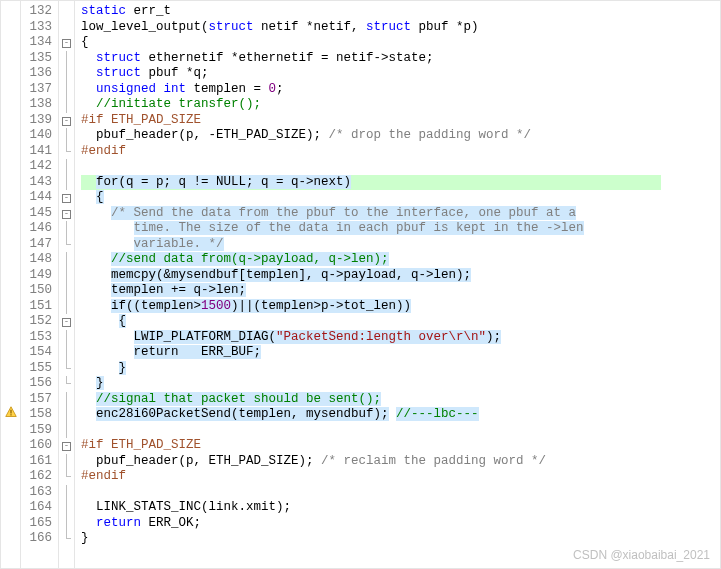 The height and width of the screenshot is (569, 721). What do you see at coordinates (400, 28) in the screenshot?
I see `code-line: low_level_output(struct netif *netif, st…` at bounding box center [400, 28].